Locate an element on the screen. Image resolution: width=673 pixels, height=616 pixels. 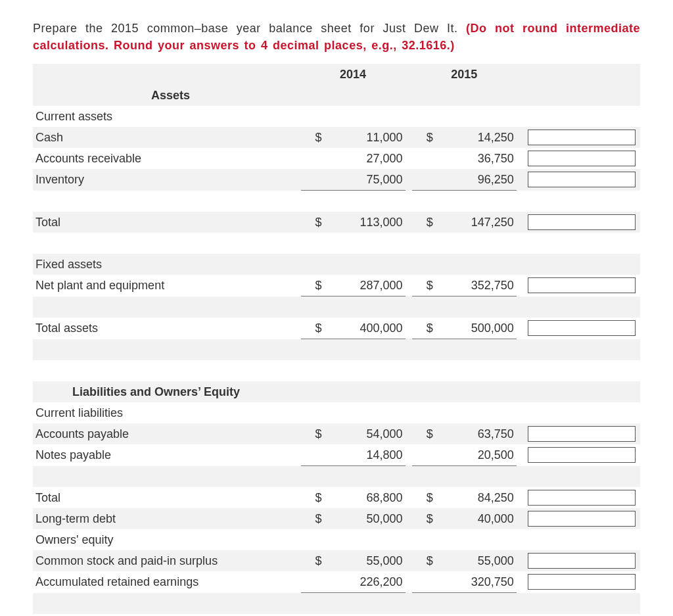
row-fixed-assets: Fixed assets is located at coordinates (336, 264).